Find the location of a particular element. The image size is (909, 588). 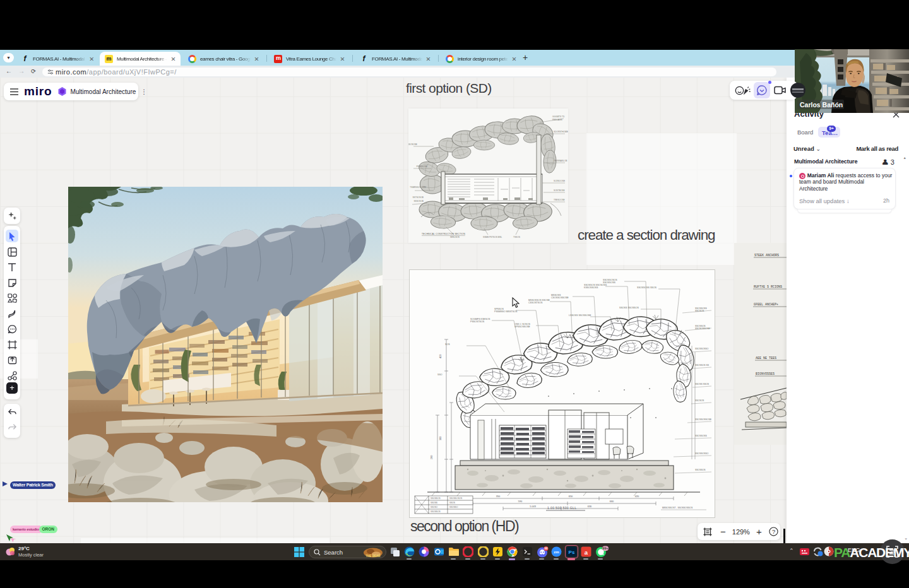

svg-text: SCRSOOSE is located at coordinates (559, 181).